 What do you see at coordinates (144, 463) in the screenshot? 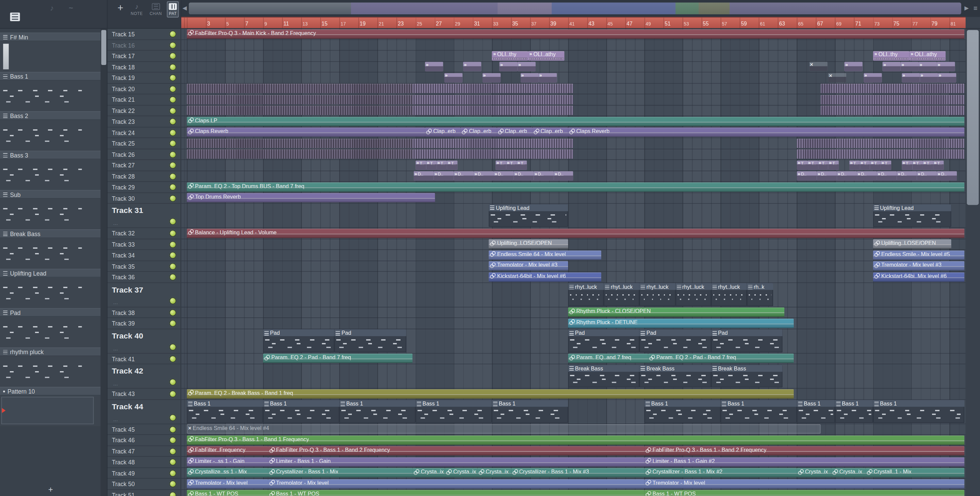
I see `track-header: Track 48` at bounding box center [144, 463].